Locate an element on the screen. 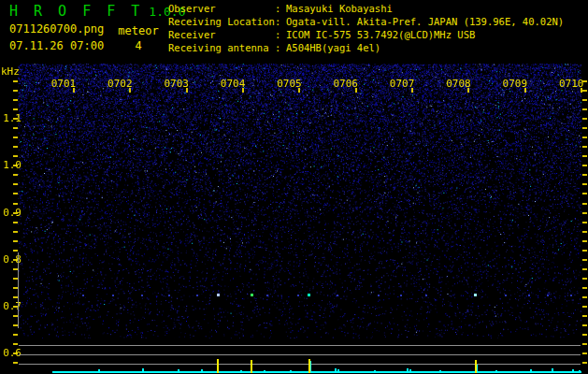  station-row-label: Receiving Location is located at coordinates (222, 22).